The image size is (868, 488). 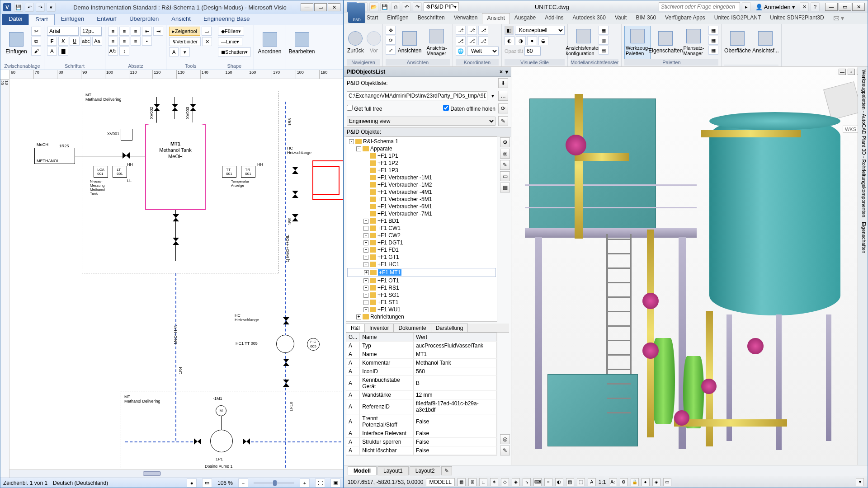 I want to click on ucs6-icon: ⎇, so click(x=483, y=41).